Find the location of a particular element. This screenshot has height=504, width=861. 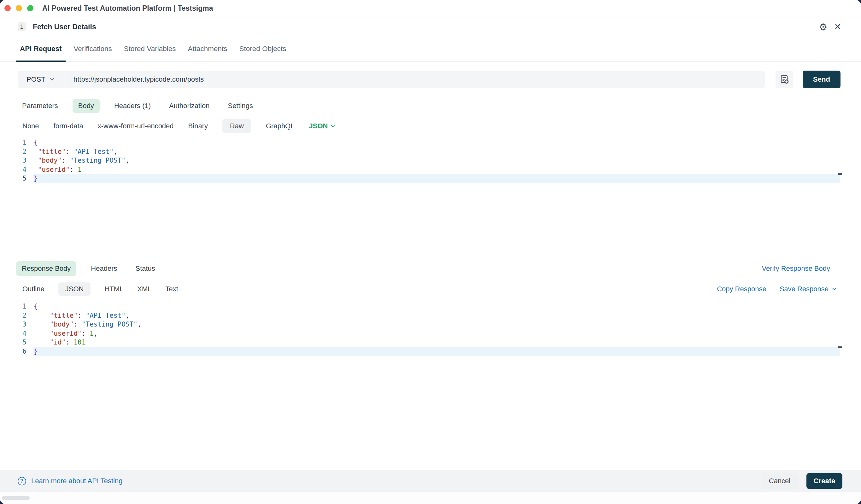

code-line-content: "id": 101 is located at coordinates (447, 342).